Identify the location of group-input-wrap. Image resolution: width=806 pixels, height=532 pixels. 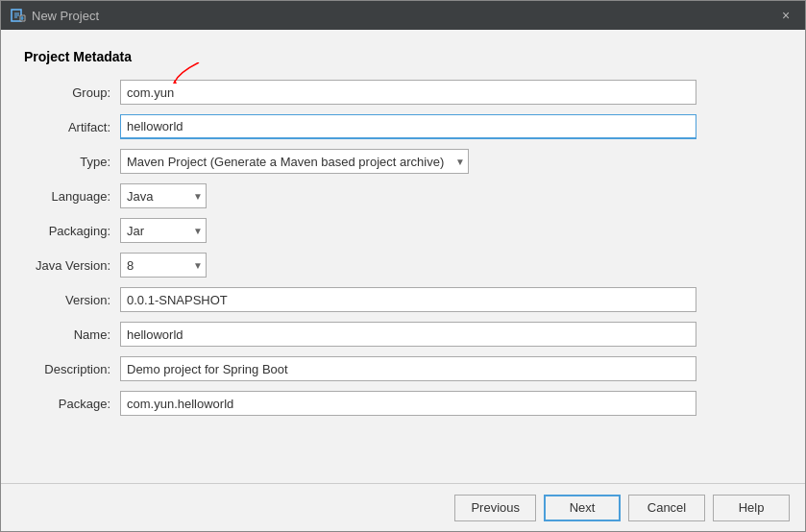
(408, 92).